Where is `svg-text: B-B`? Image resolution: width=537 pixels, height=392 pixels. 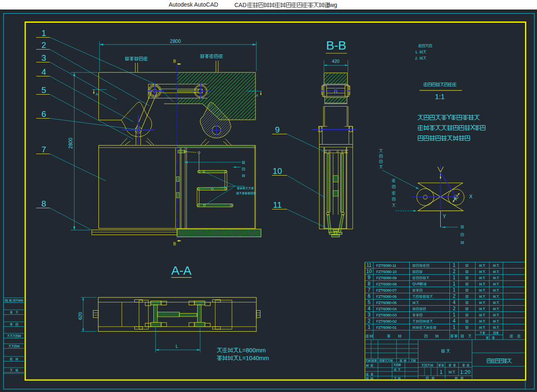
svg-text: B-B is located at coordinates (337, 45).